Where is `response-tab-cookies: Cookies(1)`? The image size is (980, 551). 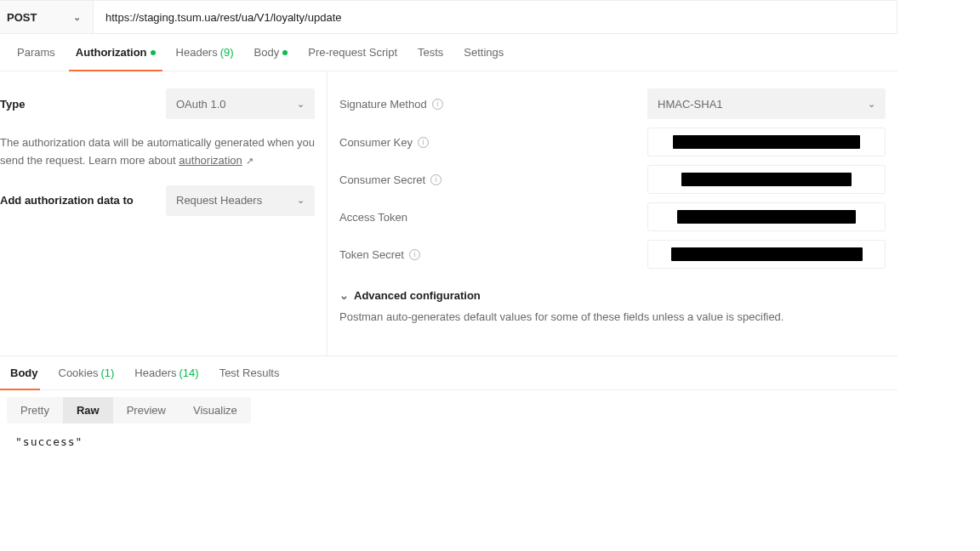 response-tab-cookies: Cookies(1) is located at coordinates (87, 372).